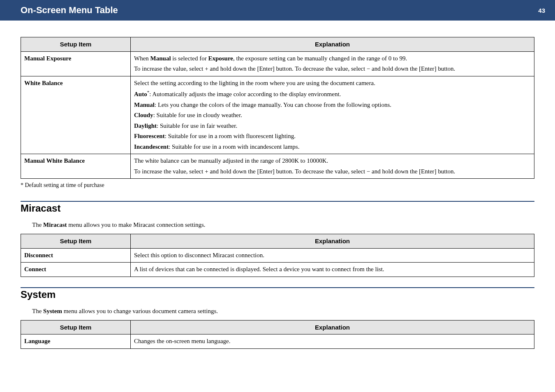 The image size is (555, 392). What do you see at coordinates (55, 225) in the screenshot?
I see `text: Miracast` at bounding box center [55, 225].